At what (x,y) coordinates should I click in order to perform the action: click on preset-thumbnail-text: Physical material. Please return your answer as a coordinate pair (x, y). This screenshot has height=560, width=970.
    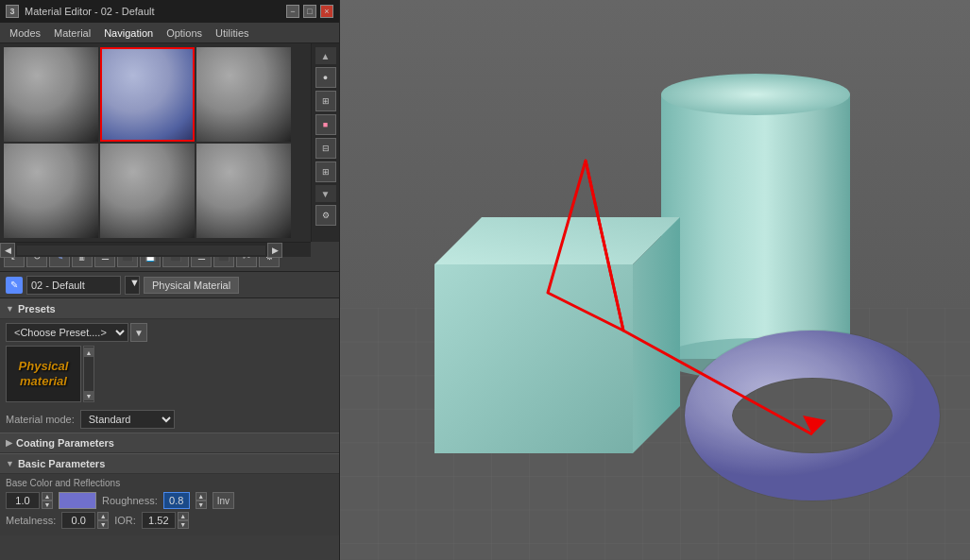
    Looking at the image, I should click on (43, 374).